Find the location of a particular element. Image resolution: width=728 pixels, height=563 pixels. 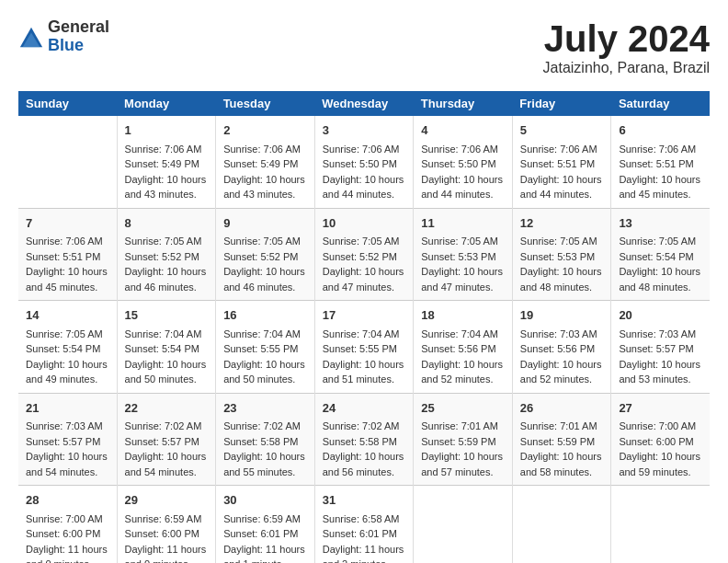

day-info: and 56 minutes. is located at coordinates (364, 473).